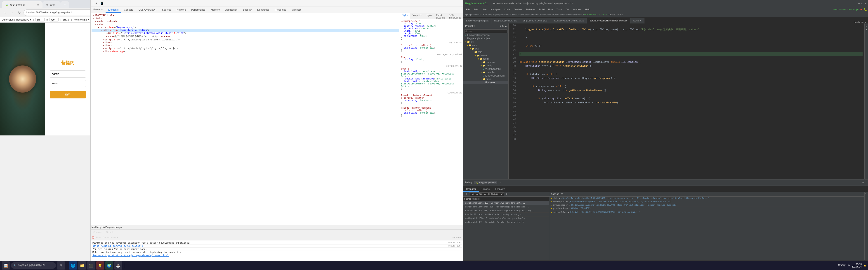  What do you see at coordinates (68, 83) in the screenshot?
I see `password-input` at bounding box center [68, 83].